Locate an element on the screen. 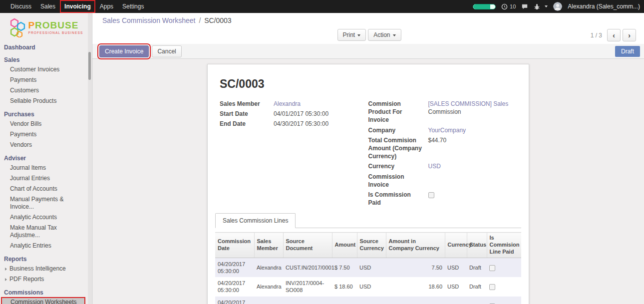 This screenshot has width=644, height=304. sidebar-item-pdf-reports: PDF Reports is located at coordinates (46, 280).